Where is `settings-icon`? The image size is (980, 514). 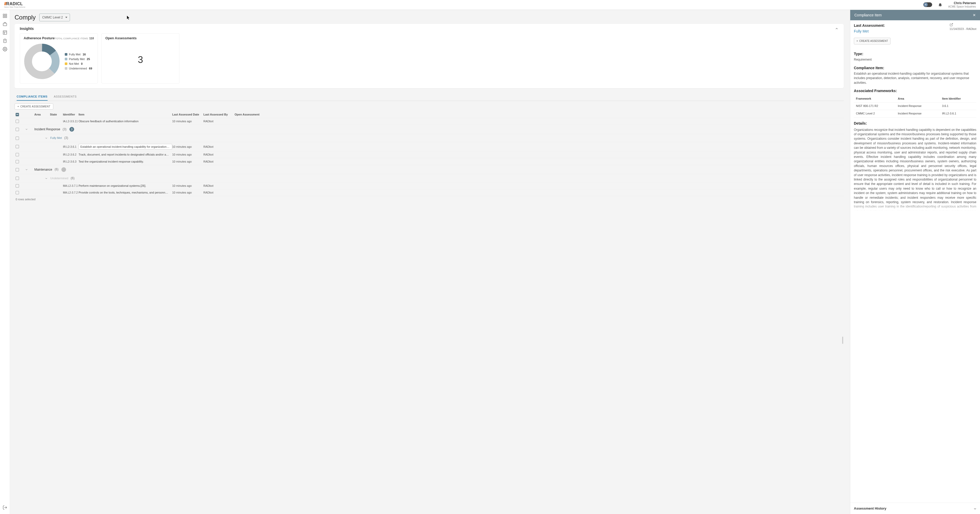
settings-icon is located at coordinates (5, 49).